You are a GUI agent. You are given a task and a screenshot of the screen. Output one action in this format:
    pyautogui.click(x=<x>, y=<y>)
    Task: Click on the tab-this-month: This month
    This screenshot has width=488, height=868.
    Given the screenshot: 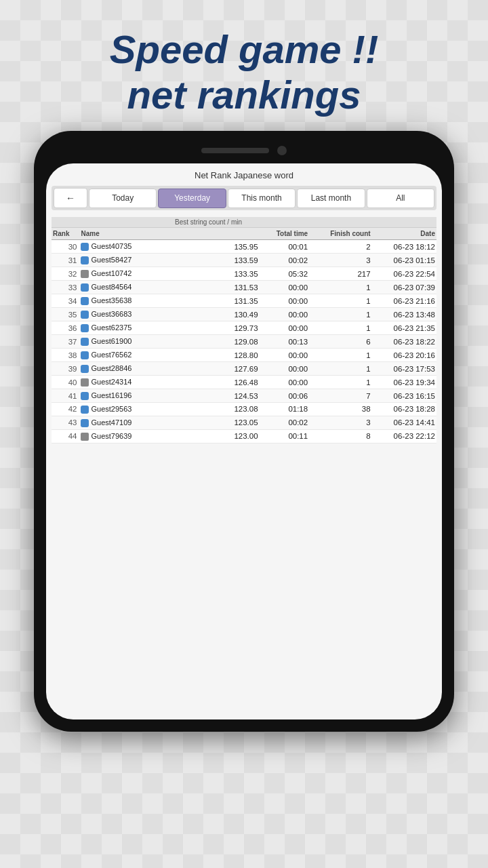 What is the action you would take?
    pyautogui.click(x=262, y=198)
    